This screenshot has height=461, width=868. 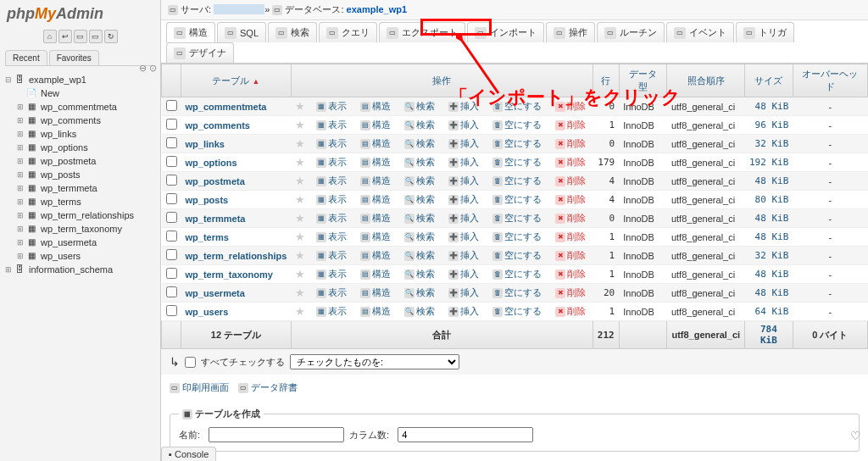 What do you see at coordinates (377, 9) in the screenshot?
I see `db-link: example_wp1` at bounding box center [377, 9].